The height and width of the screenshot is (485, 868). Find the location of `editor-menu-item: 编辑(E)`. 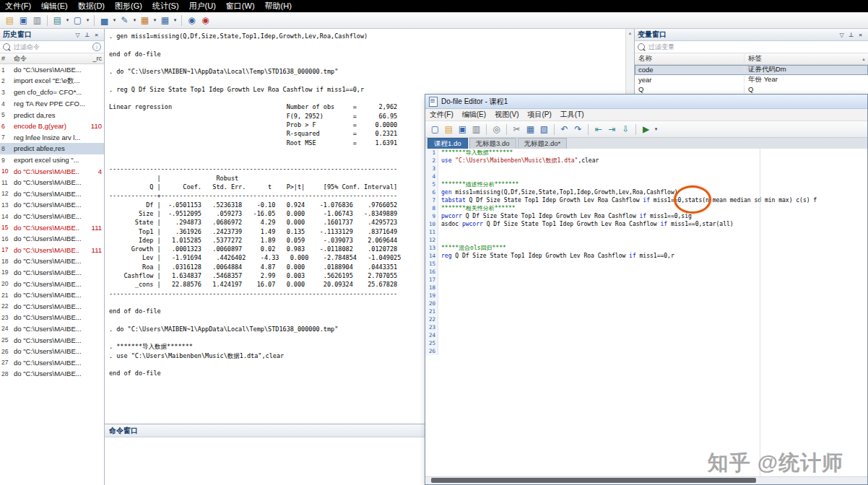

editor-menu-item: 编辑(E) is located at coordinates (474, 115).